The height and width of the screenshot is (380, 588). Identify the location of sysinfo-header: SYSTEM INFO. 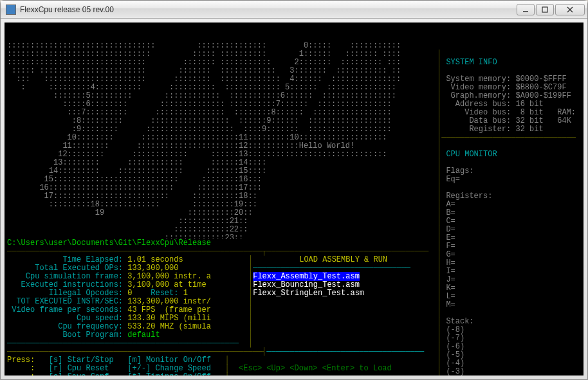
(471, 62).